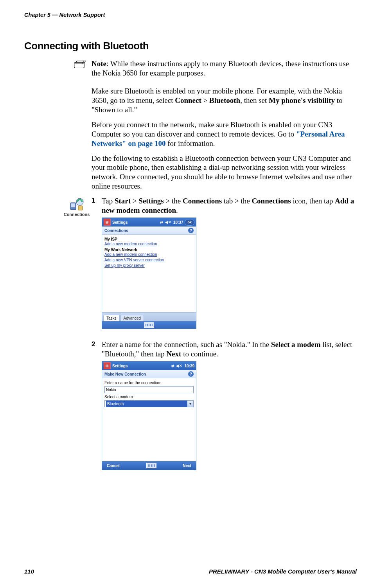 The width and height of the screenshot is (381, 588). I want to click on note-block: Note: While these instructions apply to …, so click(215, 68).